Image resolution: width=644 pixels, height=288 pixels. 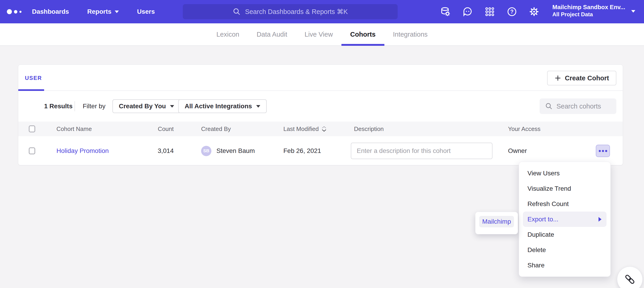 I want to click on nav-item-dashboards: Dashboards, so click(x=50, y=12).